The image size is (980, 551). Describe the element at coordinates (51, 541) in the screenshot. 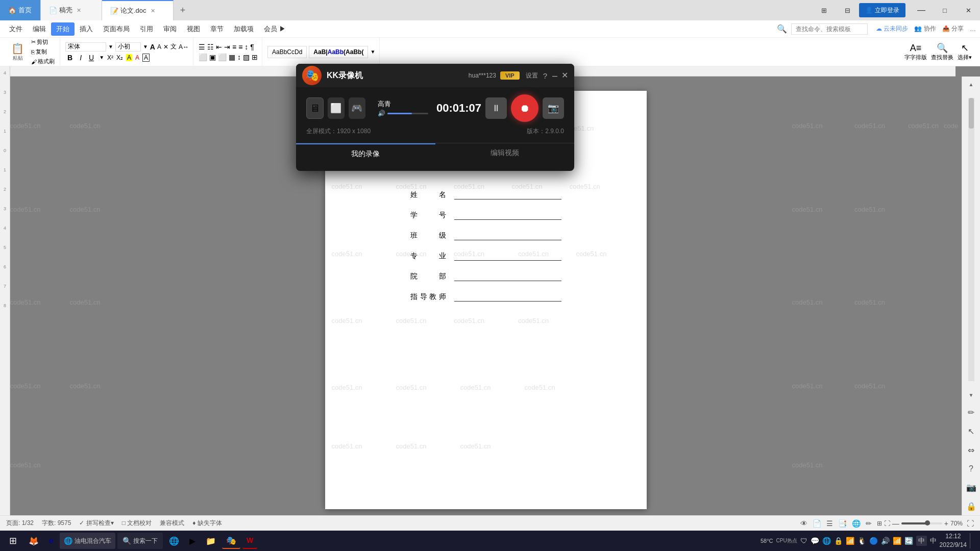

I see `taskbar-app-ie: e` at that location.